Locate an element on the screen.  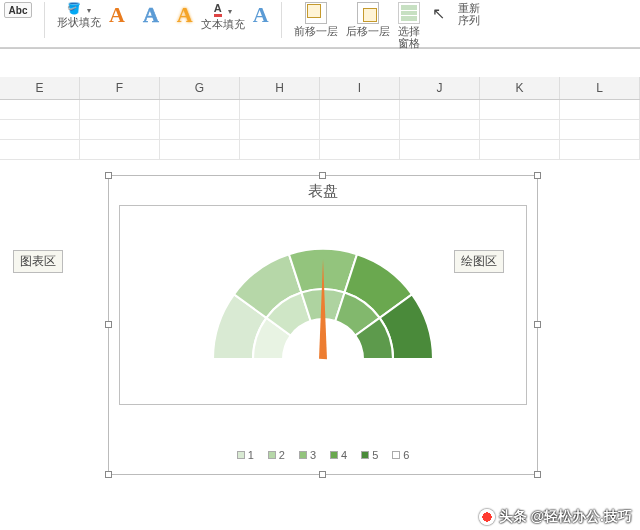
text-fill-label: 文本填充 is located at coordinates (223, 24).